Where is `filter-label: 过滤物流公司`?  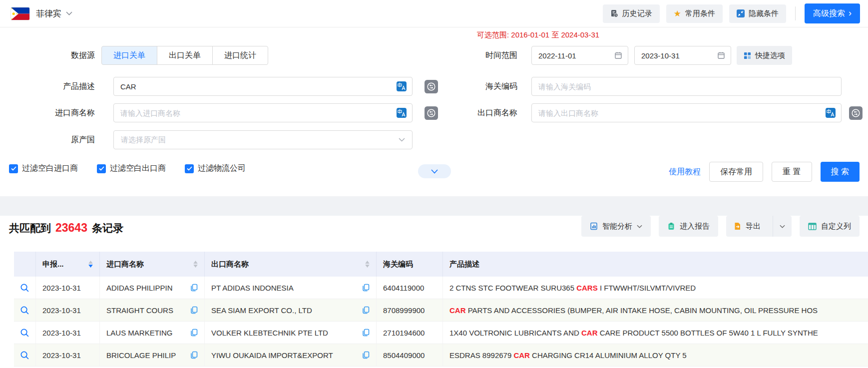 filter-label: 过滤物流公司 is located at coordinates (222, 169).